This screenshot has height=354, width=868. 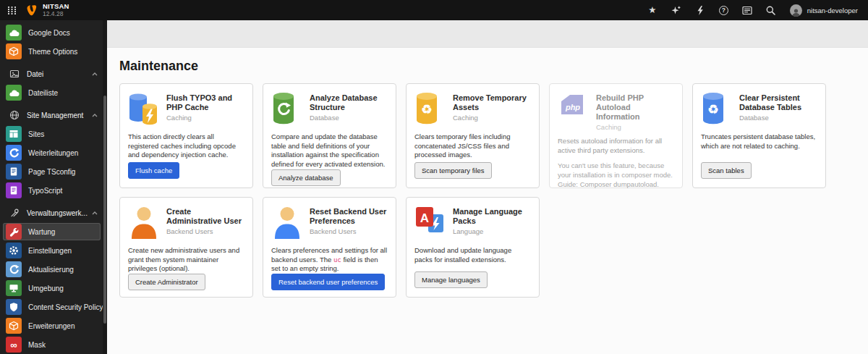 What do you see at coordinates (187, 146) in the screenshot?
I see `card-description: This action directly clears all register…` at bounding box center [187, 146].